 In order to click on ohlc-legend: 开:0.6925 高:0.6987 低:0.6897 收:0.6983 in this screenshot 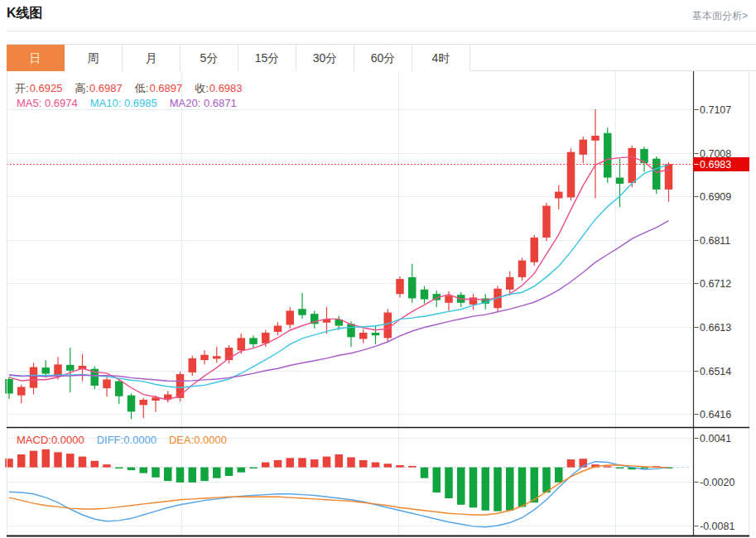, I will do `click(129, 89)`.